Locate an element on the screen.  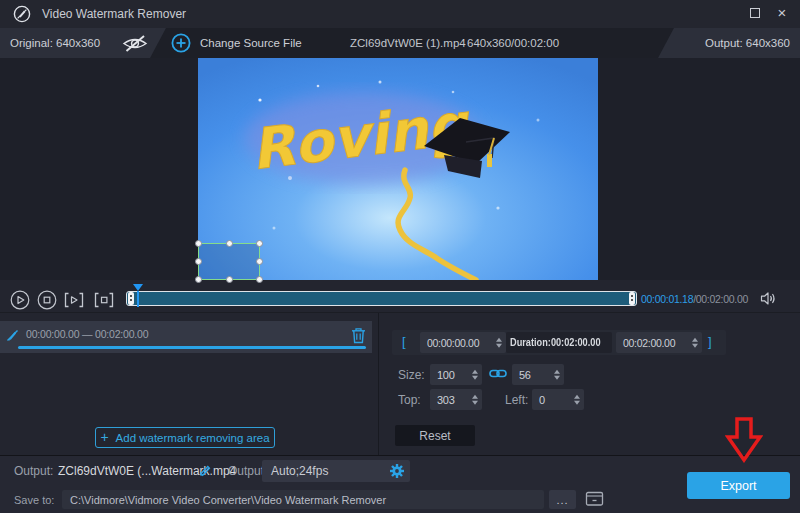
add-source-icon is located at coordinates (181, 43).